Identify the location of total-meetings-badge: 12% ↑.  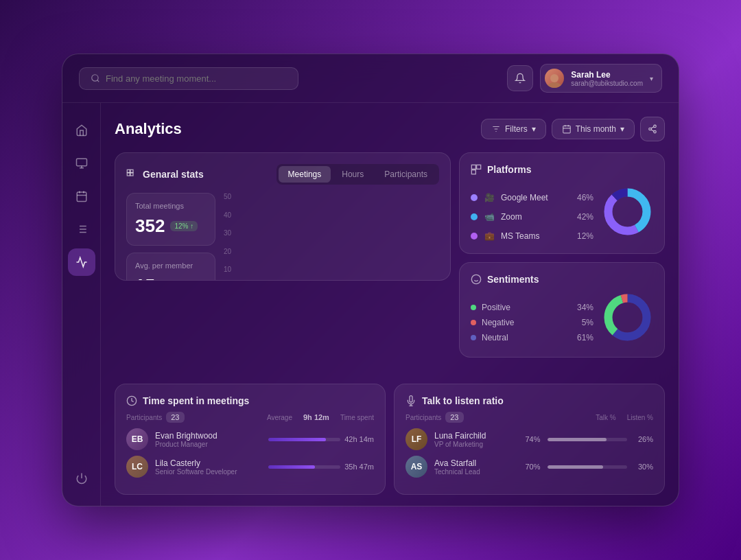
(184, 226).